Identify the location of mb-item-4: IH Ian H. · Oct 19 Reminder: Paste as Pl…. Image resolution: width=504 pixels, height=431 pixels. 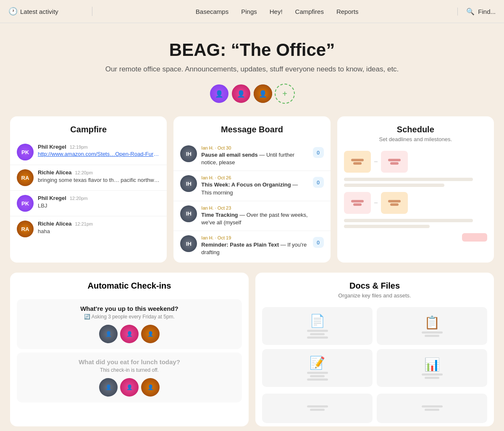
(252, 246).